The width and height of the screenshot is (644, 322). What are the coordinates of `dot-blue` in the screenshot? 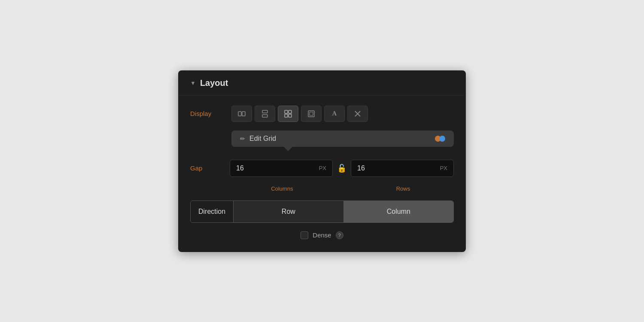 It's located at (442, 139).